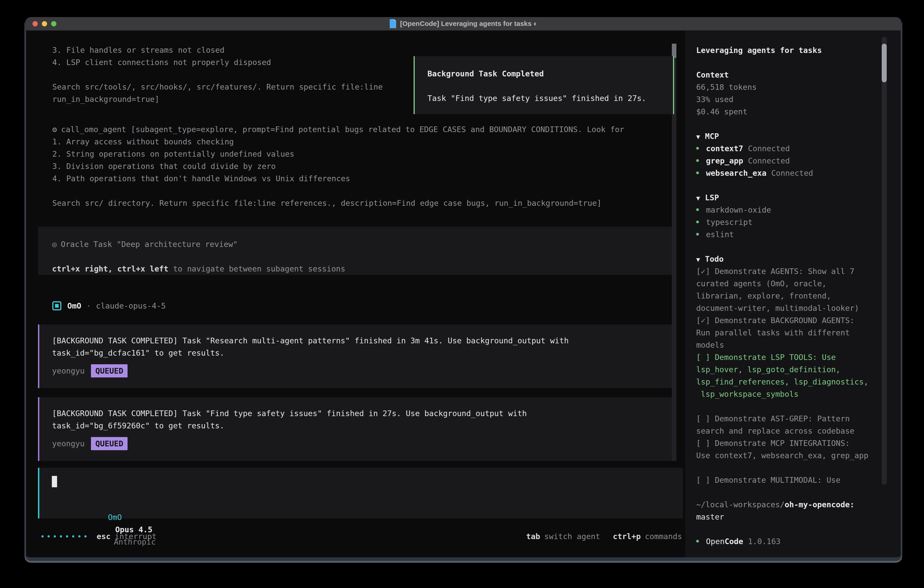 The width and height of the screenshot is (924, 588). I want to click on status-bar: esc interrupt tab switch agent ctrl+p co…, so click(362, 537).